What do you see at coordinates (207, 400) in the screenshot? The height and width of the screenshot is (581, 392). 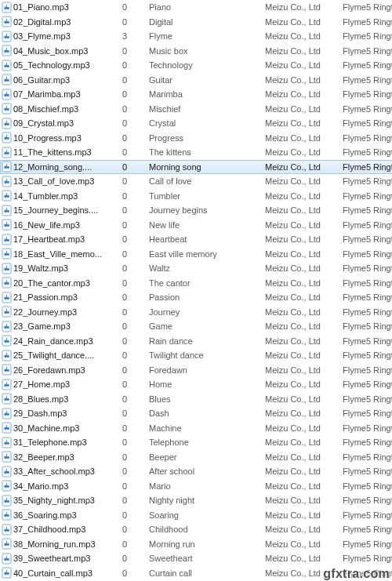 I see `title-cell: Blues` at bounding box center [207, 400].